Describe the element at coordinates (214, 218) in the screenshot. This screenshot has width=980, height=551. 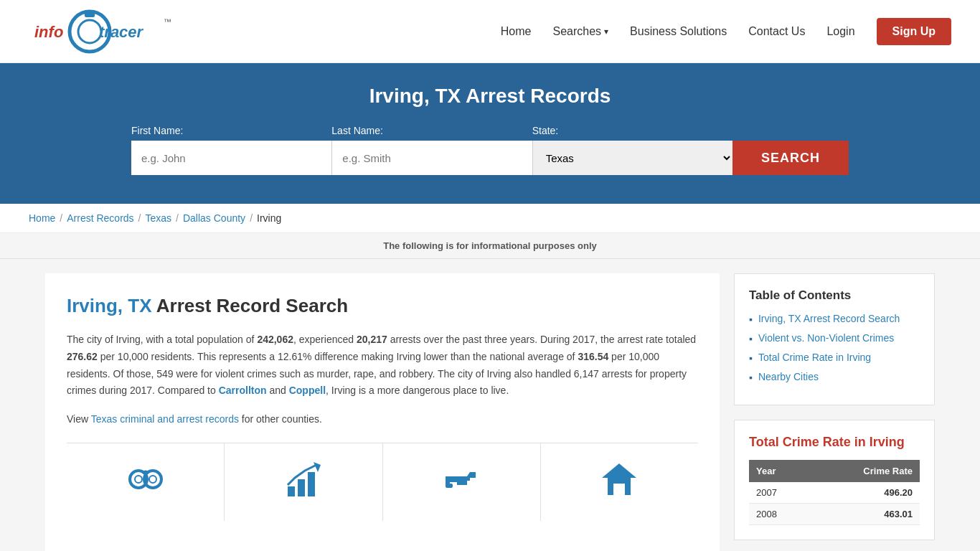
I see `breadcrumb-dallas-county: Dallas County` at that location.